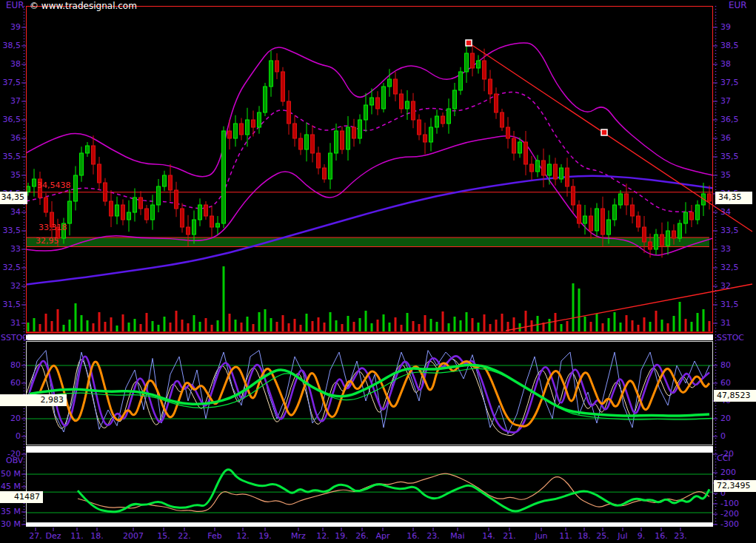 The image size is (756, 543). What do you see at coordinates (10, 474) in the screenshot?
I see `obv-tick-label: 50 M` at bounding box center [10, 474].